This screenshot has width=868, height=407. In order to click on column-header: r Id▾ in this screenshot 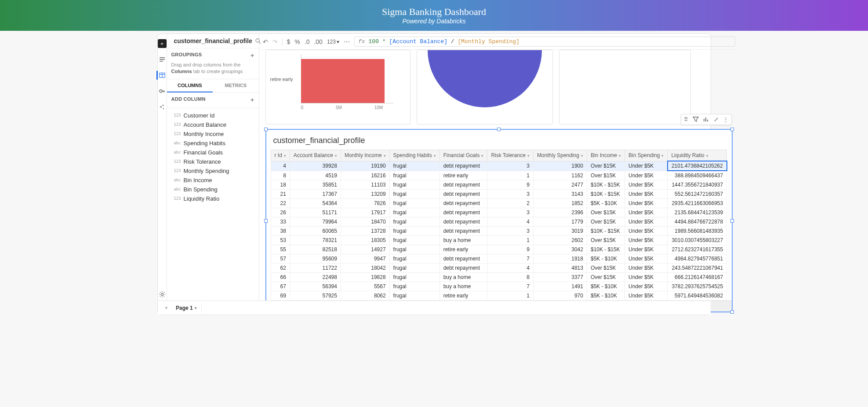, I will do `click(280, 156)`.